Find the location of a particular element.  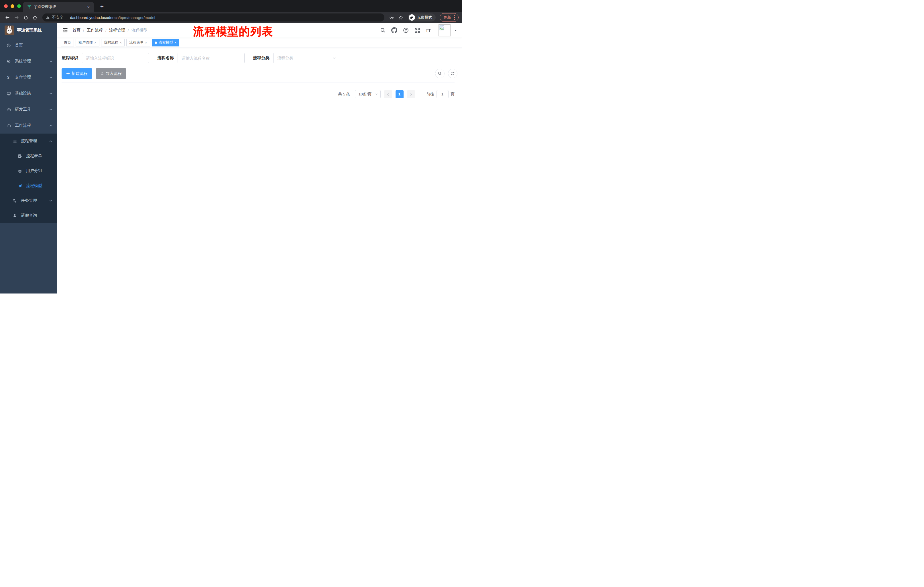

sidebar-collapse-icon is located at coordinates (65, 31).